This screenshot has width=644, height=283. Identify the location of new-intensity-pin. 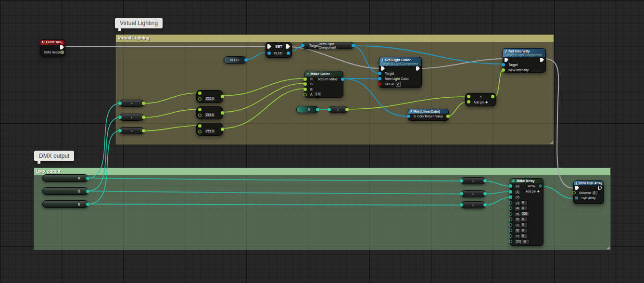
(503, 70).